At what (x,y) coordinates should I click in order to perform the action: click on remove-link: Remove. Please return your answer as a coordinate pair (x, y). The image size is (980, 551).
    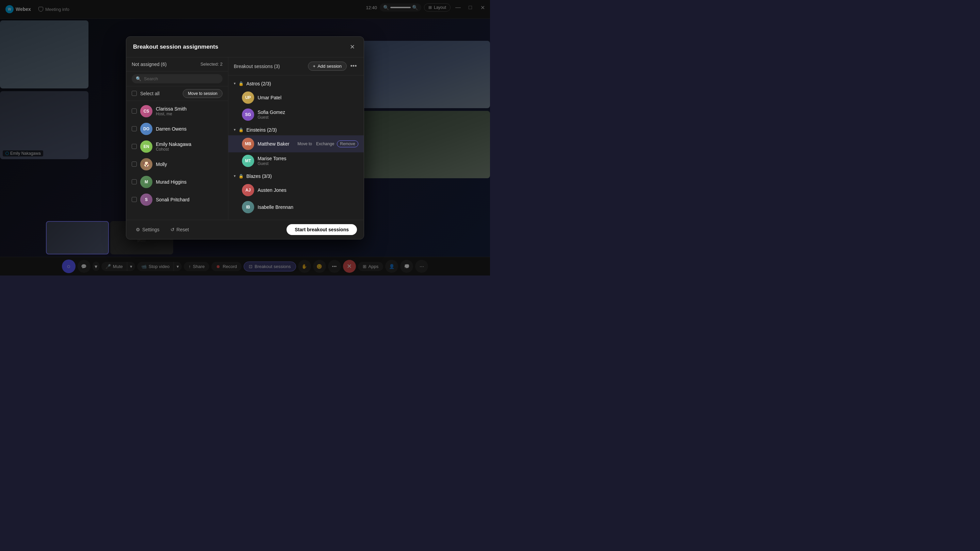
    Looking at the image, I should click on (348, 144).